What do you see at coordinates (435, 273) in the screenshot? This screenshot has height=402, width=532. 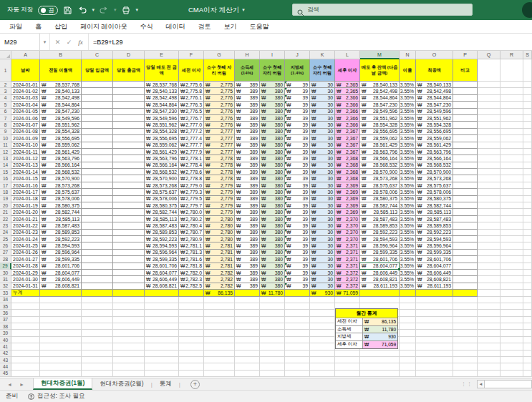 I see `cell-O30: ₩28,606,449` at bounding box center [435, 273].